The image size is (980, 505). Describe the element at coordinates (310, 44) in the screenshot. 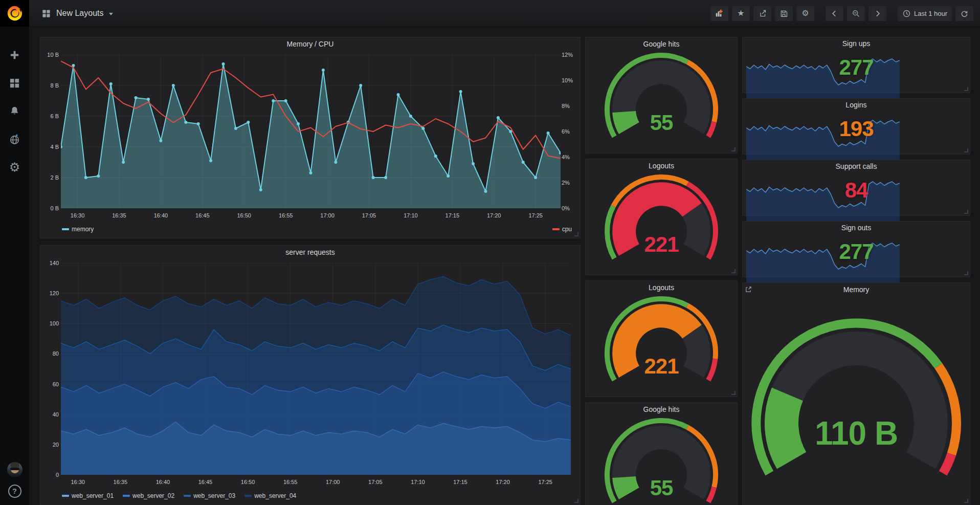

I see `panel-title: Memory / CPU` at that location.